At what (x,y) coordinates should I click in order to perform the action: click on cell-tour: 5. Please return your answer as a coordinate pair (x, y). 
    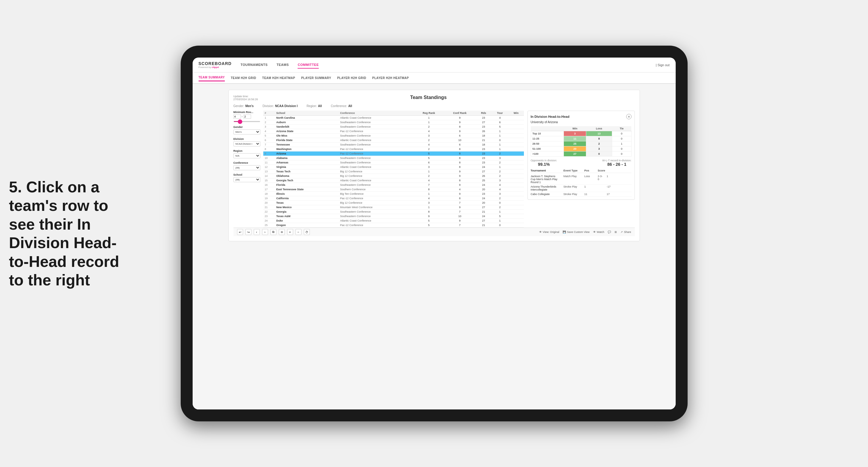
    Looking at the image, I should click on (500, 216).